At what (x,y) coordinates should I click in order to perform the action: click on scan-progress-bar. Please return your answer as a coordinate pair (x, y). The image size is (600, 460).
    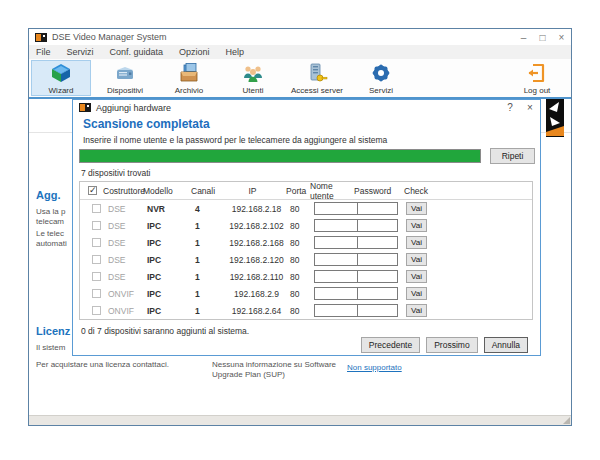
    Looking at the image, I should click on (280, 156).